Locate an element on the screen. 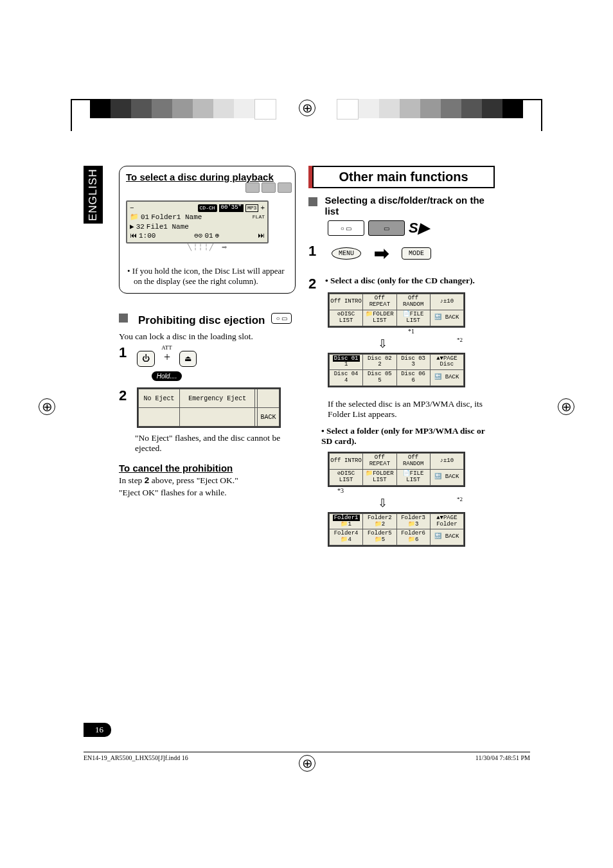 This screenshot has height=868, width=613. cancel-step-text: In step 2 above, press "Eject OK." is located at coordinates (207, 481).